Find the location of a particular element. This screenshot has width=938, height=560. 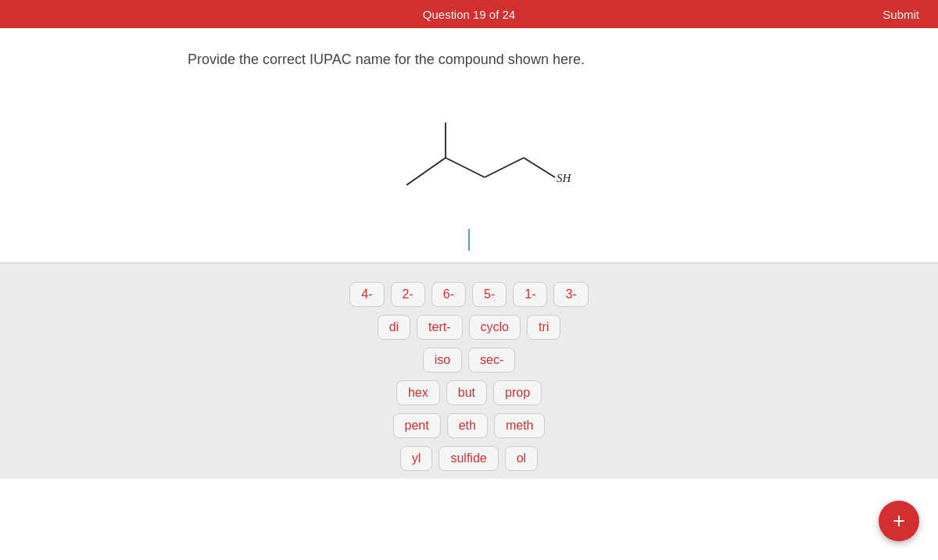

token-row-2: isosec- is located at coordinates (469, 360).